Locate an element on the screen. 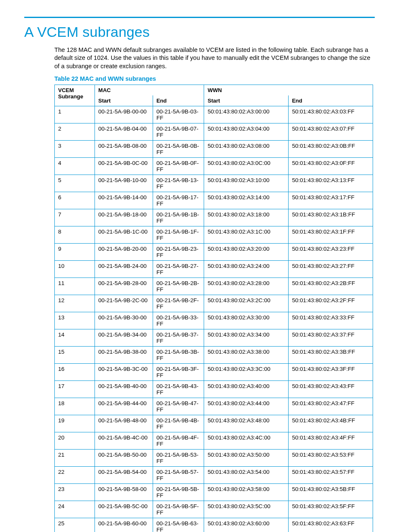 The image size is (399, 532). table-cell: 50:01:43:80:02:A3:60:00 is located at coordinates (246, 525).